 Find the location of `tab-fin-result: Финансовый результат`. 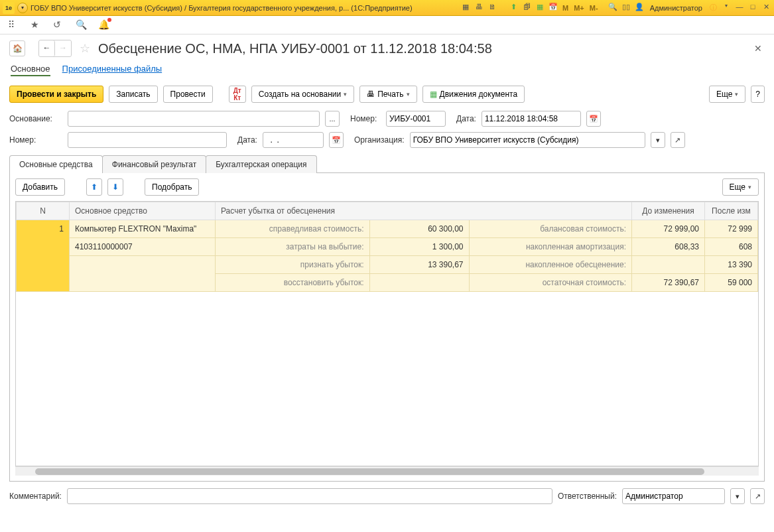

tab-fin-result: Финансовый результат is located at coordinates (154, 165).